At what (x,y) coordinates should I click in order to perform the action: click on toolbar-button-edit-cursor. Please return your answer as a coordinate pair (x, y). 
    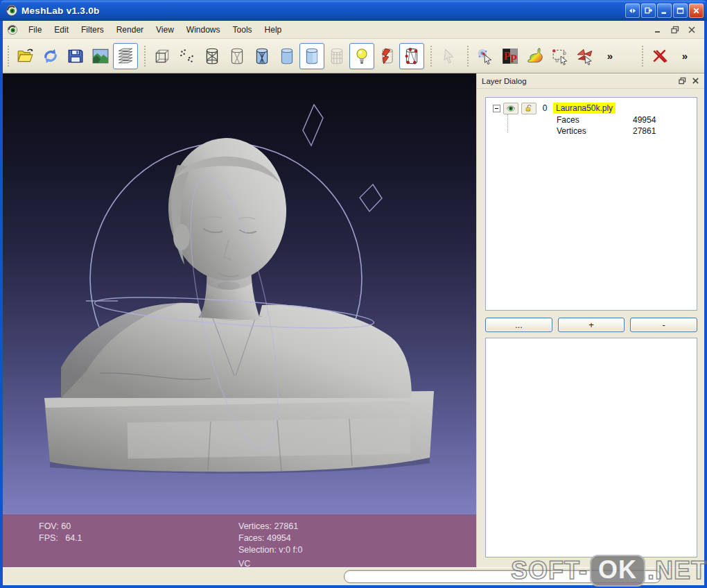
    Looking at the image, I should click on (448, 56).